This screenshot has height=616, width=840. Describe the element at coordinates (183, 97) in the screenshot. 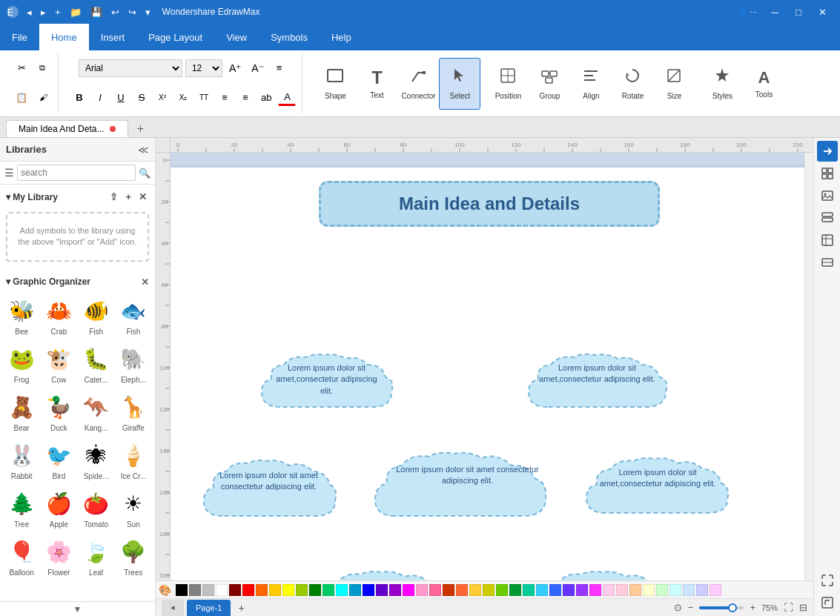

I see `subscript-btn: X₂` at that location.